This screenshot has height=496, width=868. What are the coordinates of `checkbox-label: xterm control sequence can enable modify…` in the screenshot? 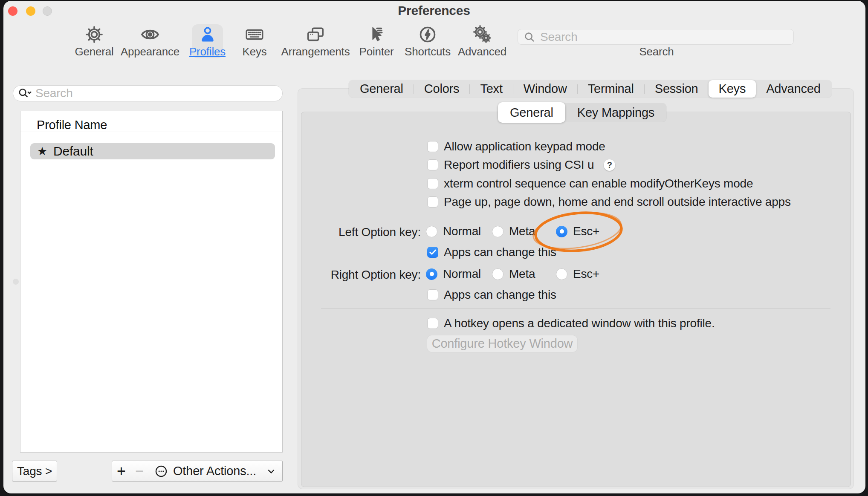 It's located at (599, 184).